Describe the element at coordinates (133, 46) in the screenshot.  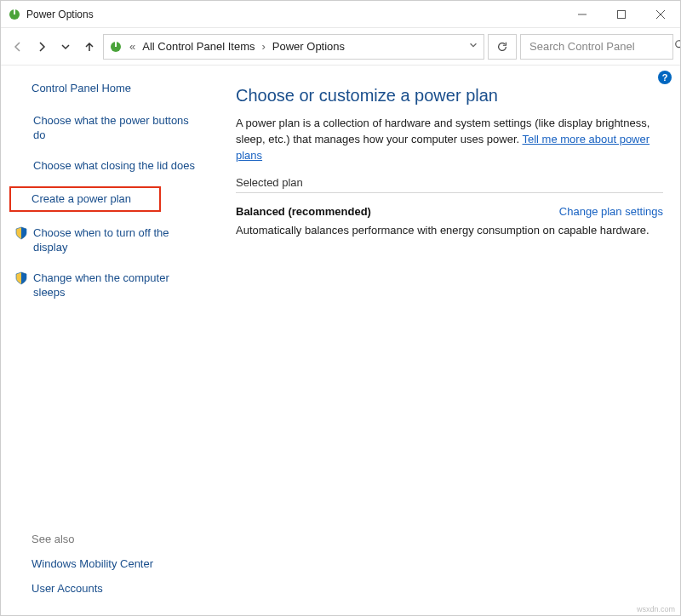
I see `breadcrumb-ellipsis: «` at that location.